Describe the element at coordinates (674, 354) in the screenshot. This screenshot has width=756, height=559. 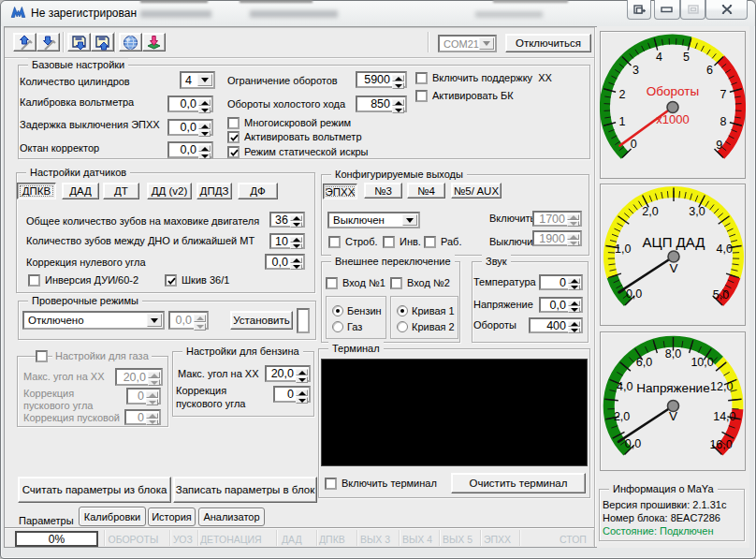
I see `svg-text: 8,0` at that location.